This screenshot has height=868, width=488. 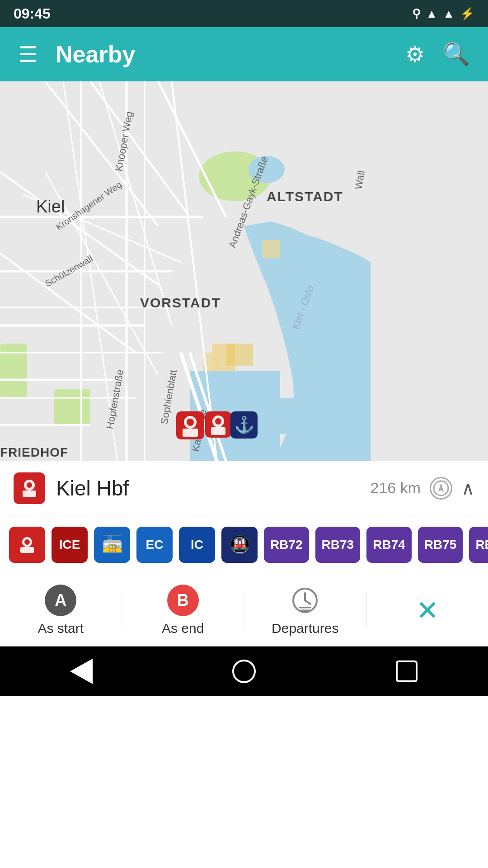 I want to click on transport-badge-ec: EC, so click(x=155, y=545).